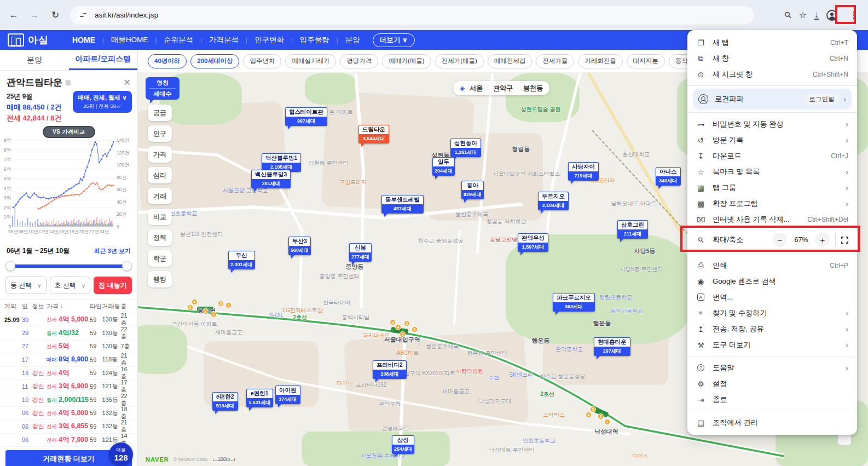 The width and height of the screenshot is (868, 466). I want to click on site-settings-icon, so click(83, 15).